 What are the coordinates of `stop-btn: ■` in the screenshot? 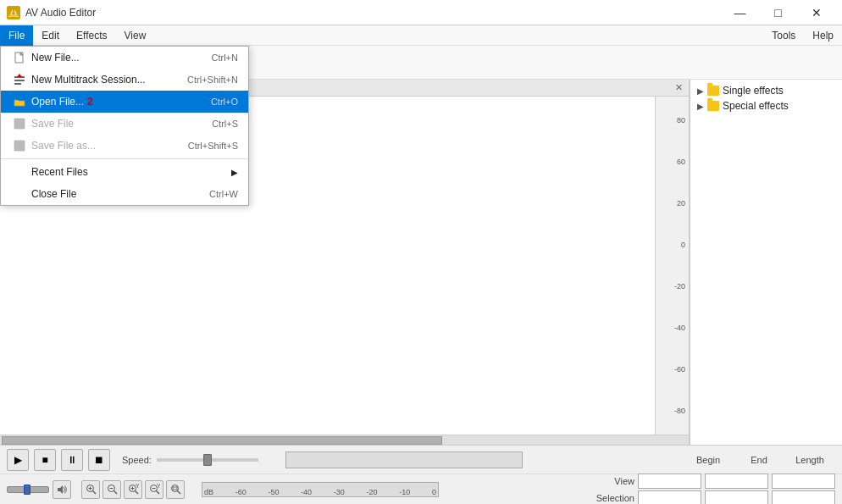 It's located at (45, 460).